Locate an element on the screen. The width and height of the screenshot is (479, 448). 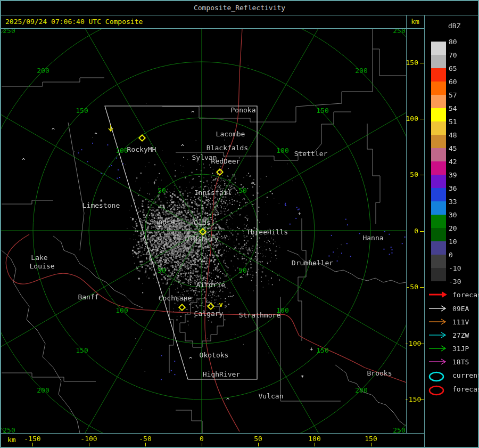
legend-item: 09EA is located at coordinates (453, 309).